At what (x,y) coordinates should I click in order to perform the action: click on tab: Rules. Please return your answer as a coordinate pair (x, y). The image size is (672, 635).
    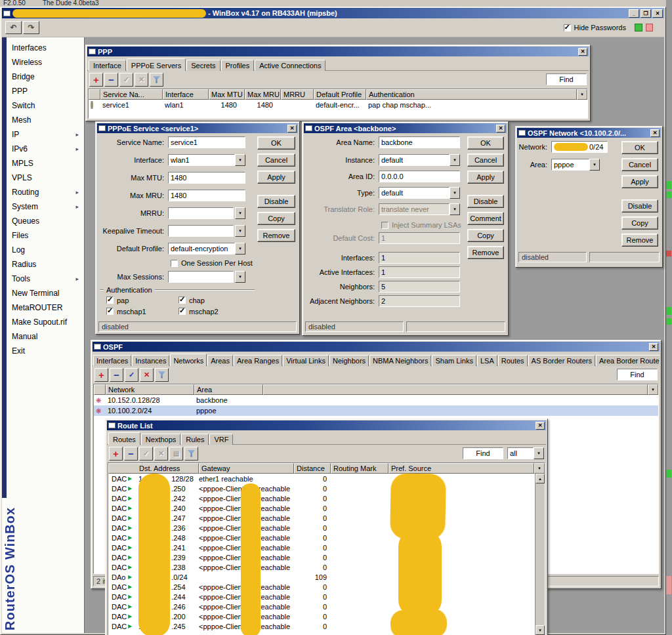
    Looking at the image, I should click on (195, 440).